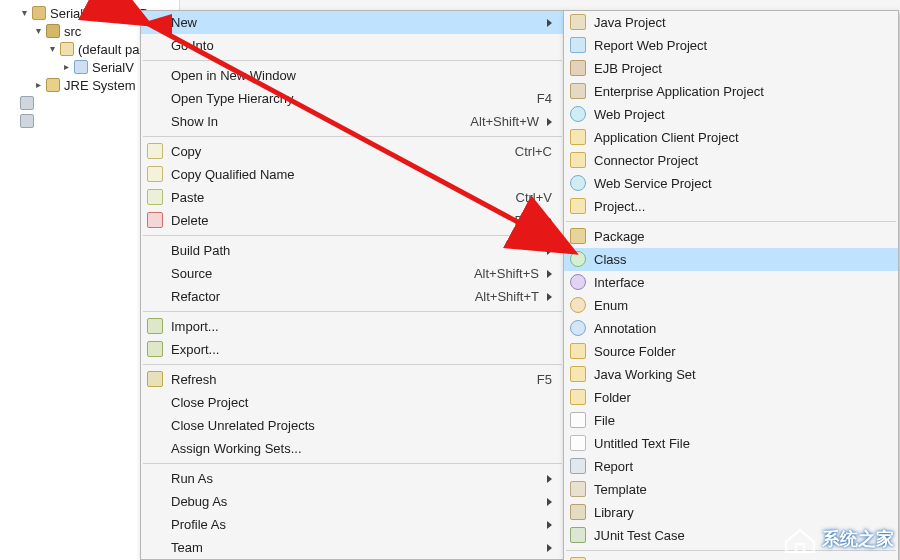 The image size is (900, 560). What do you see at coordinates (155, 220) in the screenshot?
I see `delete-icon` at bounding box center [155, 220].